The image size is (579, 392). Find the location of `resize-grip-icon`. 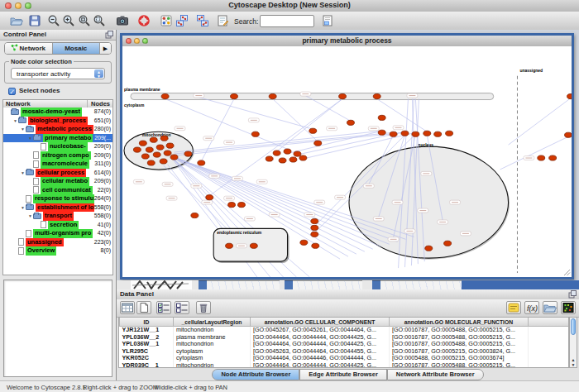

resize-grip-icon is located at coordinates (567, 273).